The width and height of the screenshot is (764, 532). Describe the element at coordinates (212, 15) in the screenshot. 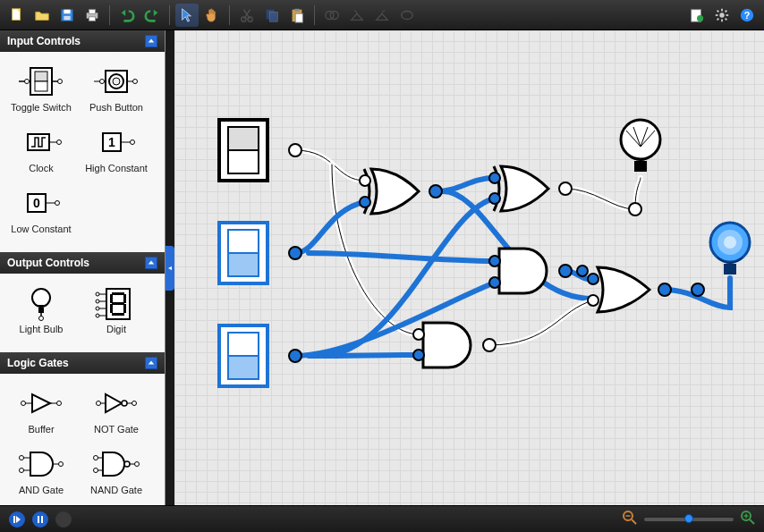

I see `pan-tool-button` at that location.